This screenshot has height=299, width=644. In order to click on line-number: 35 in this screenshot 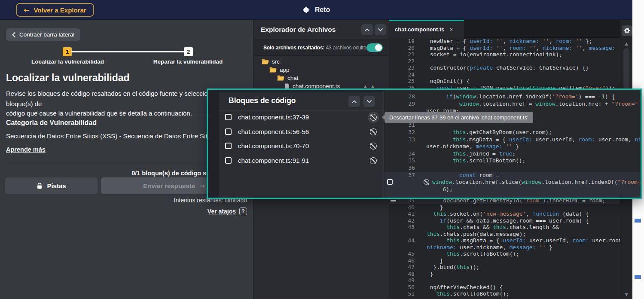, I will do `click(400, 161)`.